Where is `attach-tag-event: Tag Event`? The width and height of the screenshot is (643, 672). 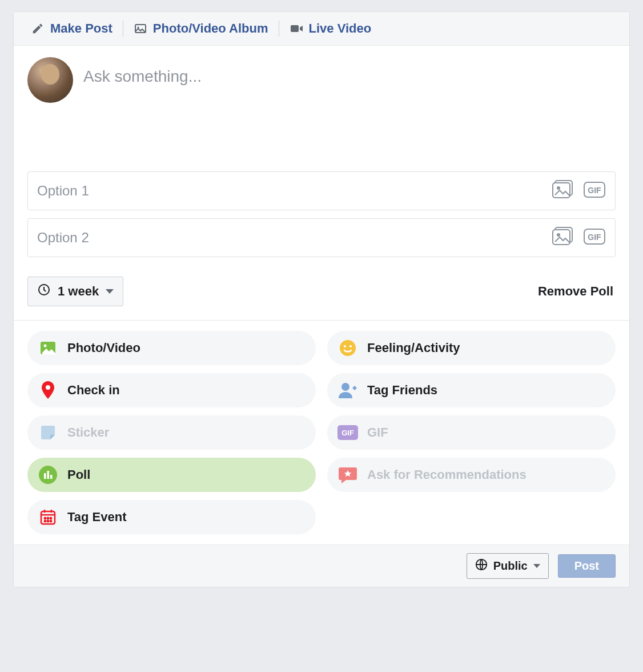
attach-tag-event: Tag Event is located at coordinates (171, 517).